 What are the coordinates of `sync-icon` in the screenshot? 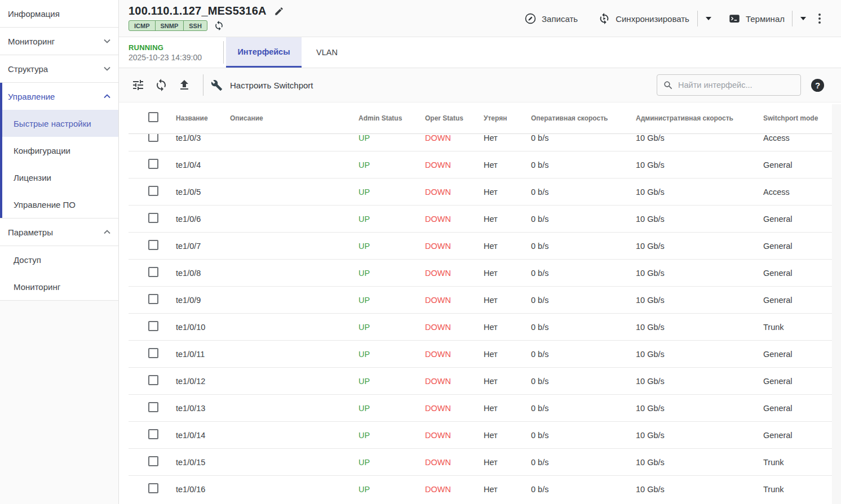 It's located at (604, 19).